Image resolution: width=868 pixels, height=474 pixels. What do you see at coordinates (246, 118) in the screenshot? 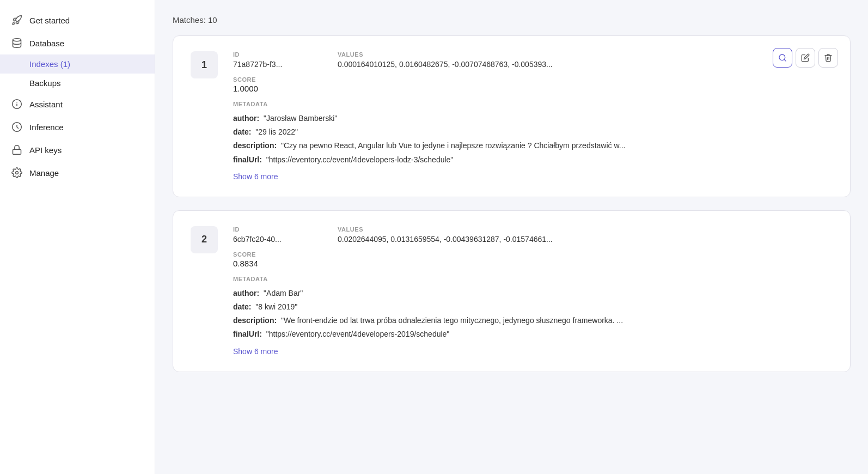
I see `meta-key-author-1: author:` at bounding box center [246, 118].